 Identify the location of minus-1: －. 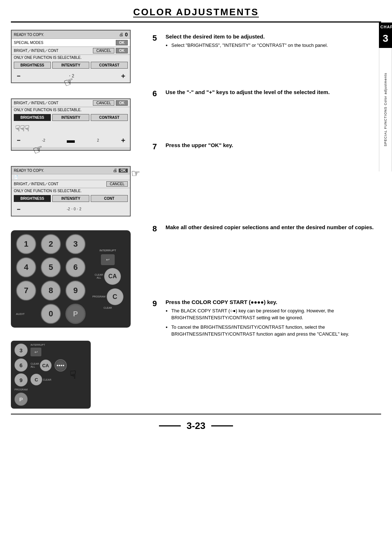
(19, 76).